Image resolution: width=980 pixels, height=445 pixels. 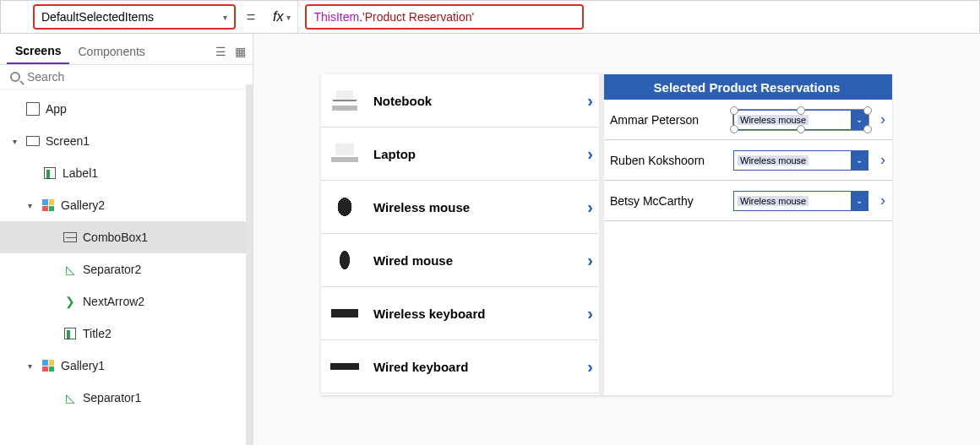 I want to click on tree-node-screen1: ▾ Screen1, so click(x=127, y=141).